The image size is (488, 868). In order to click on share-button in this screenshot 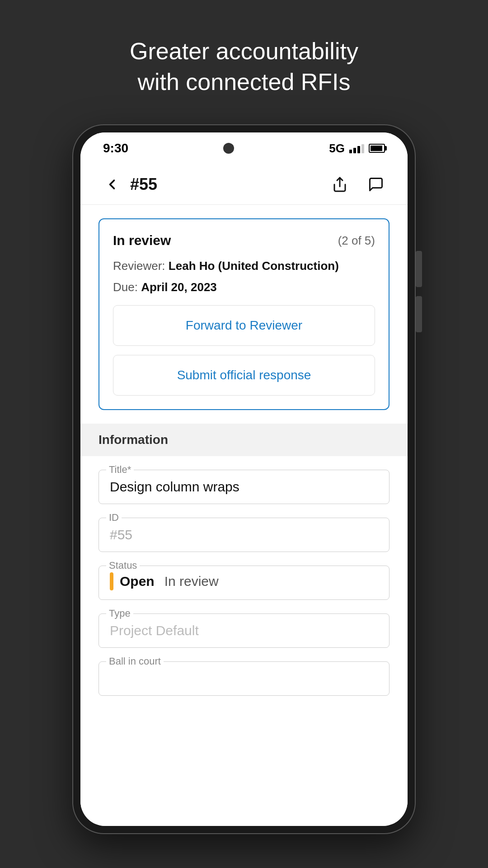, I will do `click(340, 184)`.